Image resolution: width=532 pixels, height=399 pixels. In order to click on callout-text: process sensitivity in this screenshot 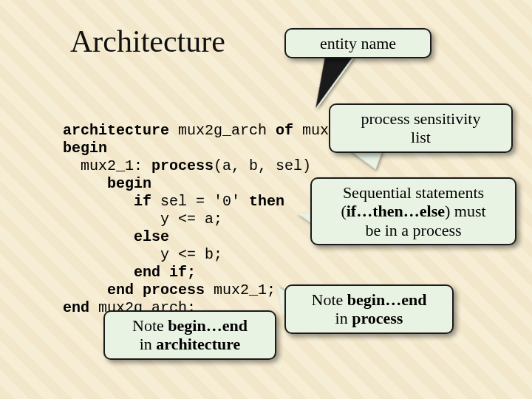, I will do `click(421, 118)`.